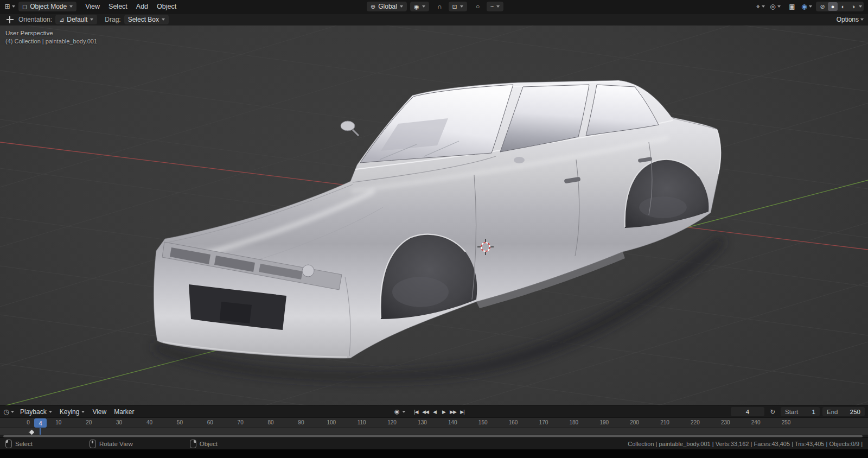  What do you see at coordinates (25, 7) in the screenshot?
I see `object-mode-icon: ◻` at bounding box center [25, 7].